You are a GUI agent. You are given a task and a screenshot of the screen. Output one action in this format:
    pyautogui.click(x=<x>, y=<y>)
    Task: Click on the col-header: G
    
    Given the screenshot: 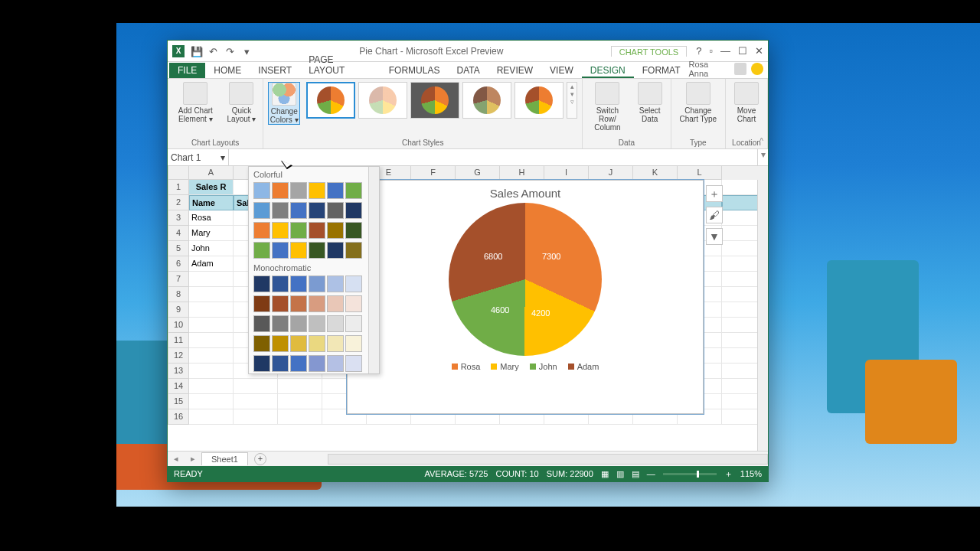 What is the action you would take?
    pyautogui.click(x=478, y=173)
    